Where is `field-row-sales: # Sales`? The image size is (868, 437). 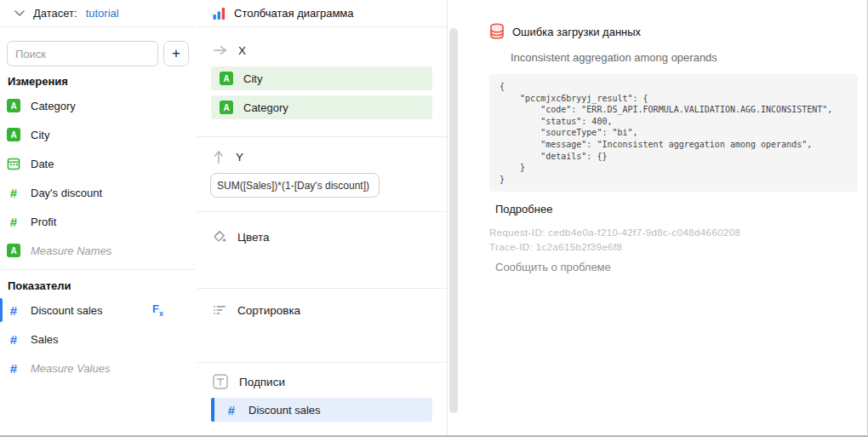 field-row-sales: # Sales is located at coordinates (97, 339).